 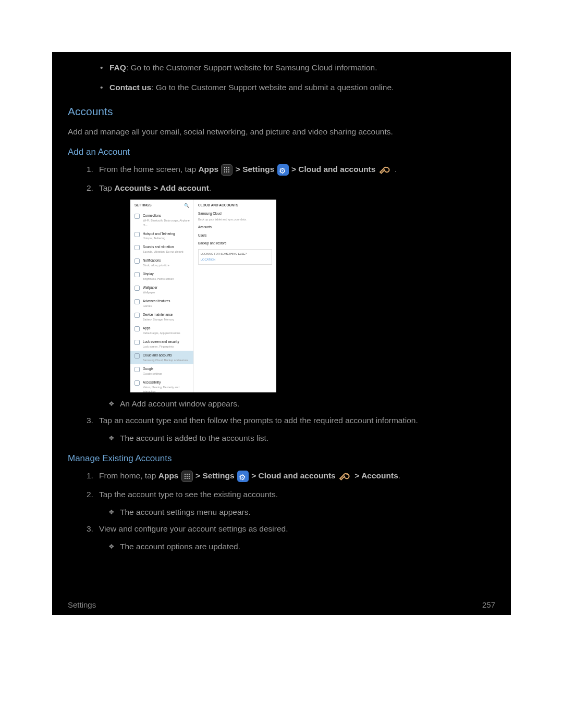 What do you see at coordinates (235, 296) in the screenshot?
I see `mock-right-pane: CLOUD AND ACCOUNTS Samsung Cloud Back up…` at bounding box center [235, 296].